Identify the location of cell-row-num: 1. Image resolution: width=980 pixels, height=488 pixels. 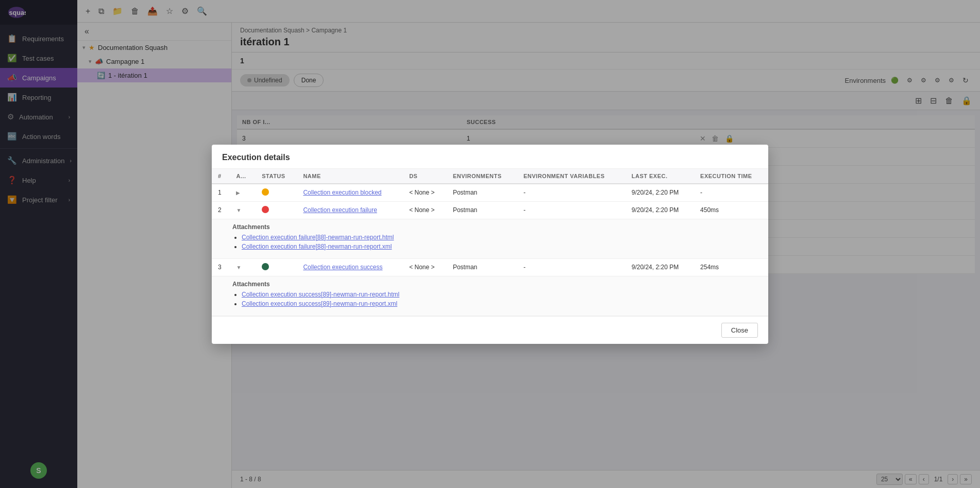
(221, 193).